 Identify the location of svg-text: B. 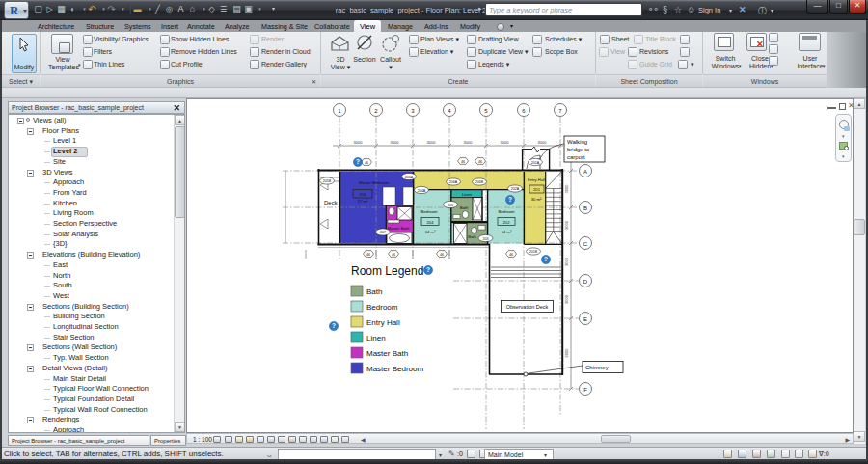
(585, 208).